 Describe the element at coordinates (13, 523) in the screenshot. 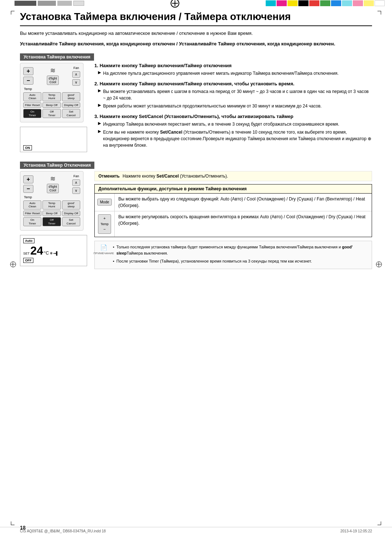

I see `corner-mark-bl` at that location.